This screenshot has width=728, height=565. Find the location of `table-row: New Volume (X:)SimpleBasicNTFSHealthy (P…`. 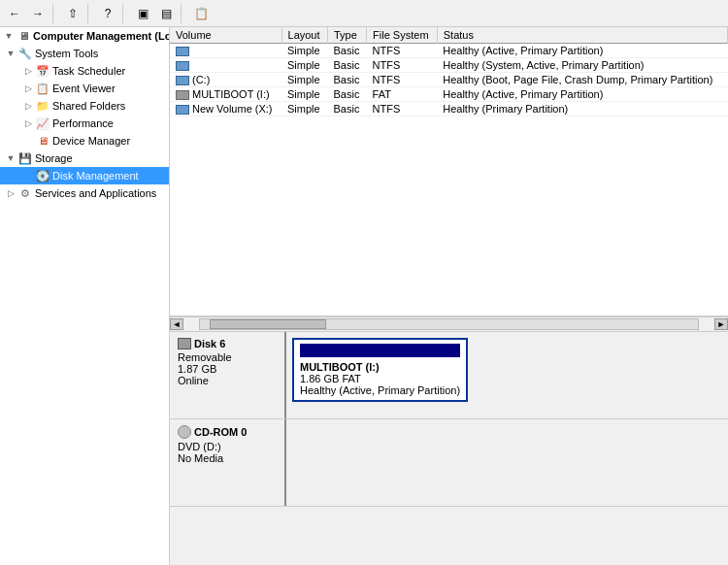

table-row: New Volume (X:)SimpleBasicNTFSHealthy (P… is located at coordinates (448, 109).